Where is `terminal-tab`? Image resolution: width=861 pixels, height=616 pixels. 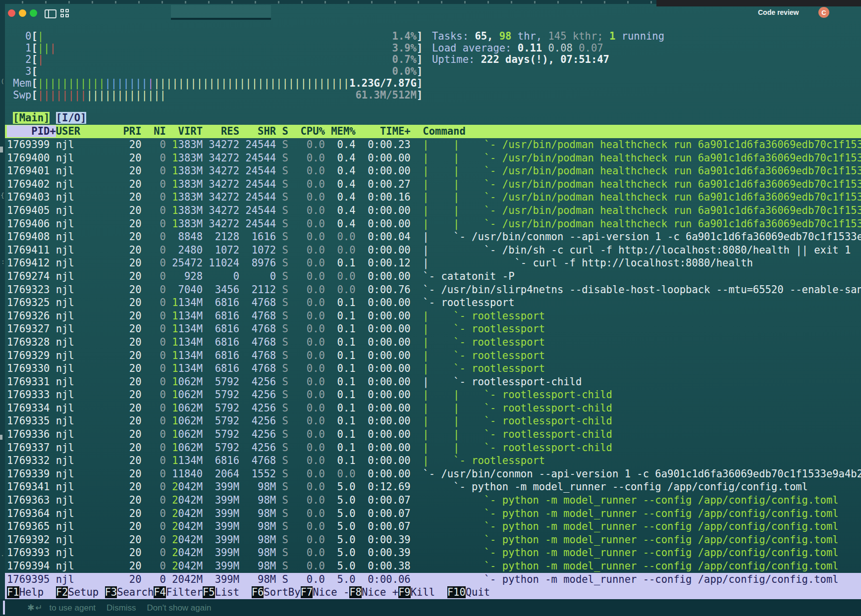
terminal-tab is located at coordinates (221, 12).